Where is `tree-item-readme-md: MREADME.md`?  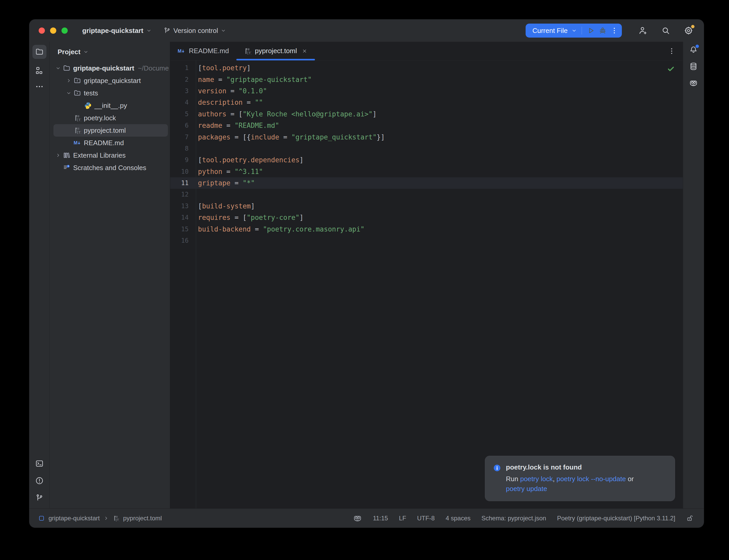
tree-item-readme-md: MREADME.md is located at coordinates (111, 143).